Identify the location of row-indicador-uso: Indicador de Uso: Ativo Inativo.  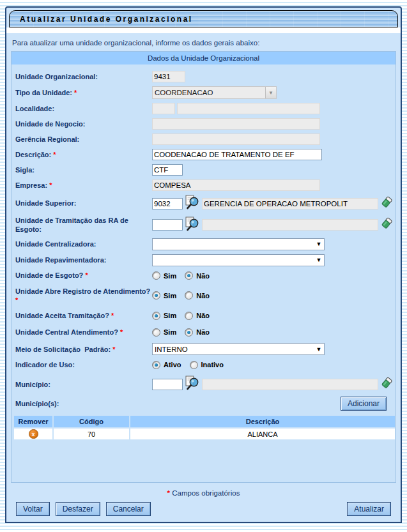
(203, 365).